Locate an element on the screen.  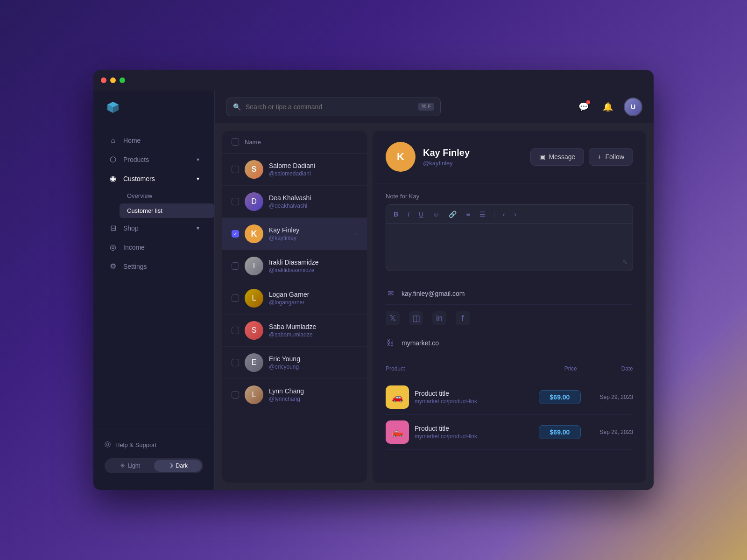
customer-name: Eric Young is located at coordinates (313, 359).